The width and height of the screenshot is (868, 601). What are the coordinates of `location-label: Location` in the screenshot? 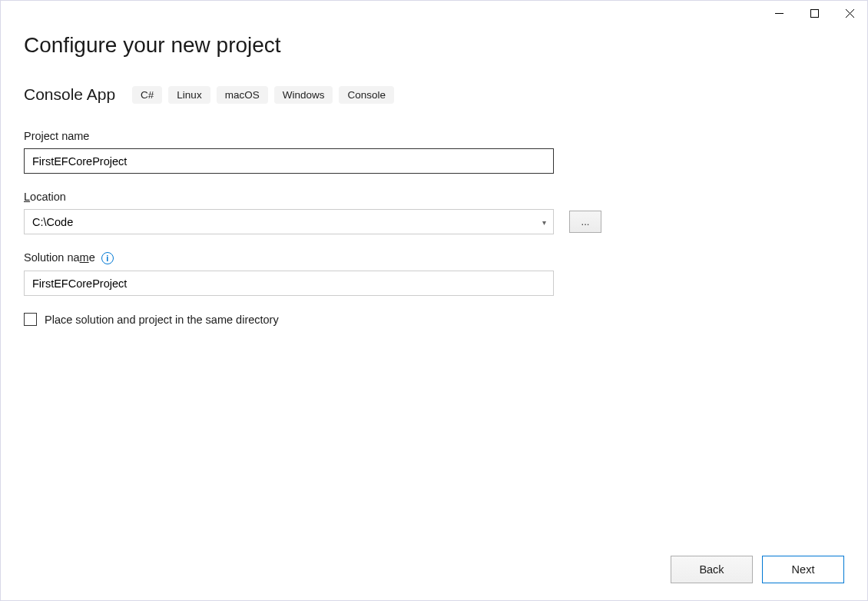 It's located at (434, 197).